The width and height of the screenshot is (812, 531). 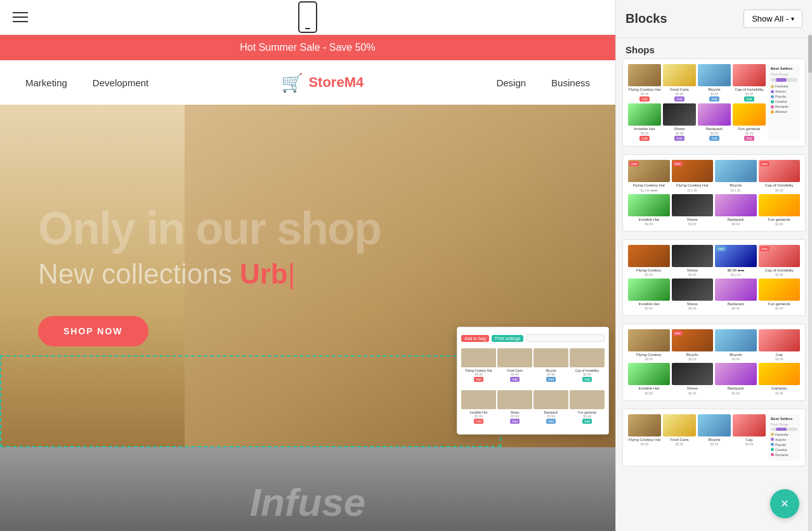 I want to click on nav-link-business: Business, so click(x=571, y=82).